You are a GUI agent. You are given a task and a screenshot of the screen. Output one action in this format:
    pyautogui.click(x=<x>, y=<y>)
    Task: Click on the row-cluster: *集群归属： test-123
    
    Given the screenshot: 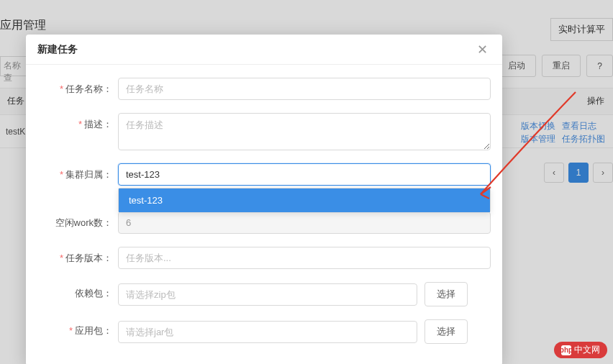 What is the action you would take?
    pyautogui.click(x=264, y=174)
    